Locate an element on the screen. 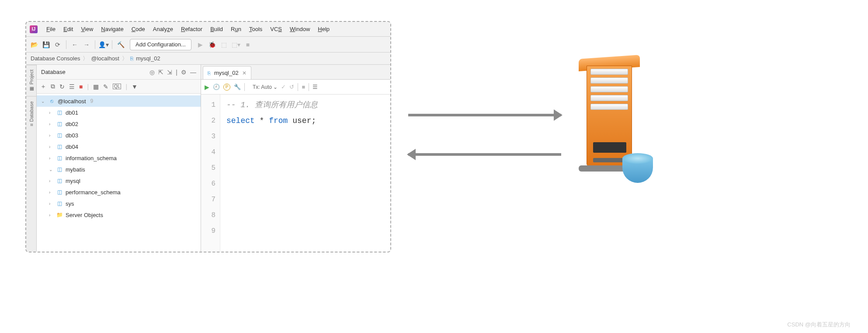  save-icon: 💾 is located at coordinates (46, 45).